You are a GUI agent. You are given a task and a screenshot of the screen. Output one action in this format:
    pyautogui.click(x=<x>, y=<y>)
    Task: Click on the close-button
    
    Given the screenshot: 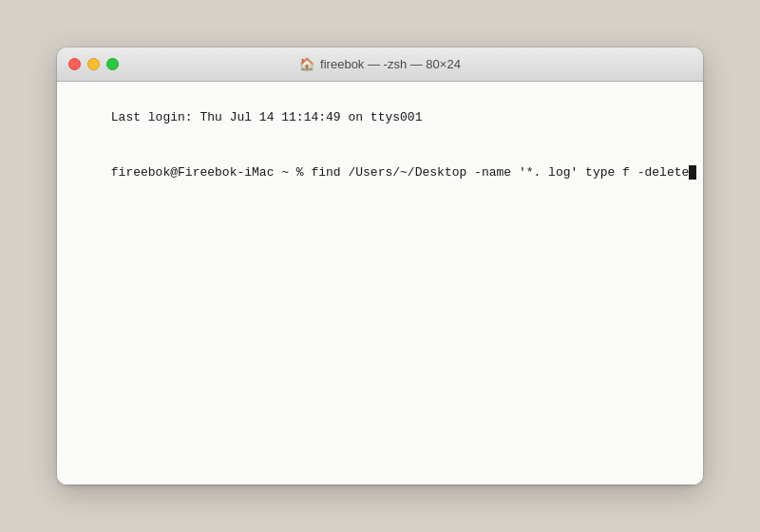 What is the action you would take?
    pyautogui.click(x=74, y=65)
    